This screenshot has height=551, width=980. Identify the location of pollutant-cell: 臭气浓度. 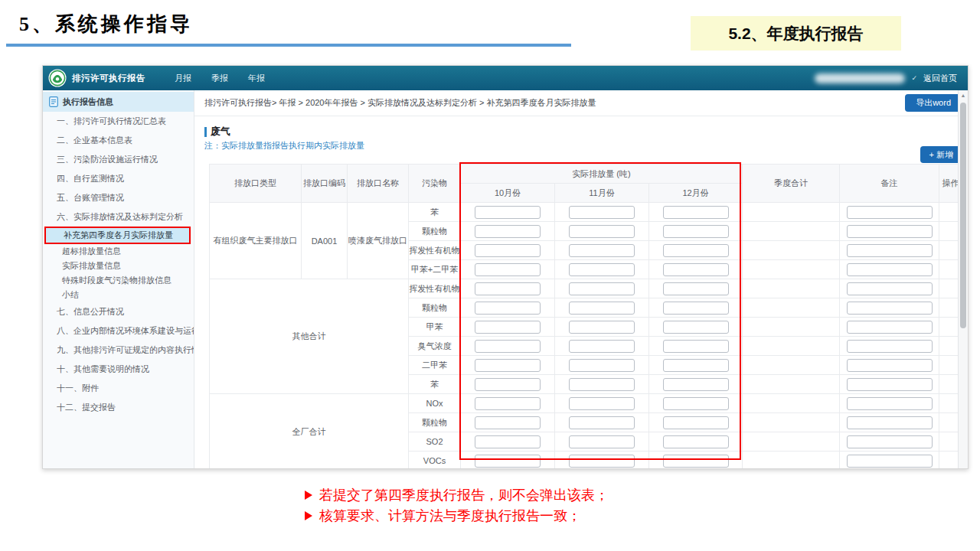
(435, 346).